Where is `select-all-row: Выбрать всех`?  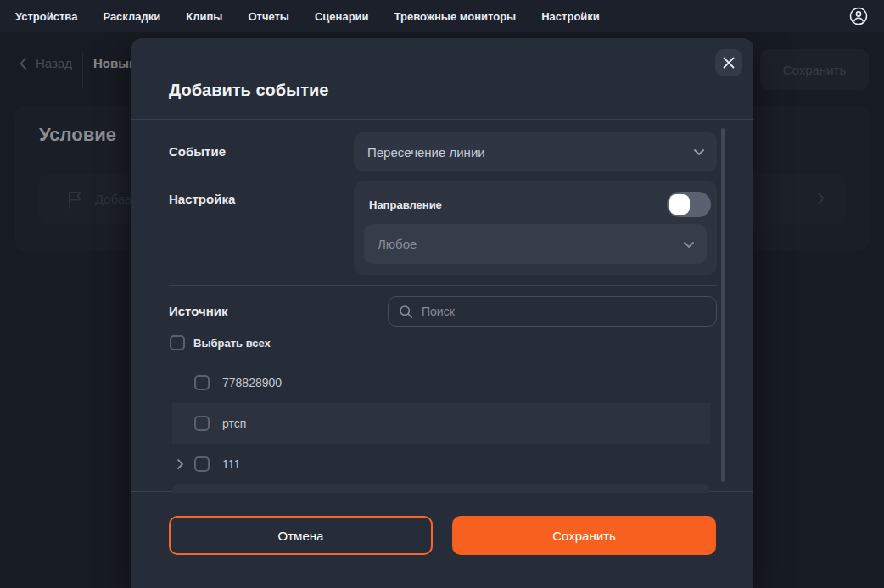 select-all-row: Выбрать всех is located at coordinates (221, 343).